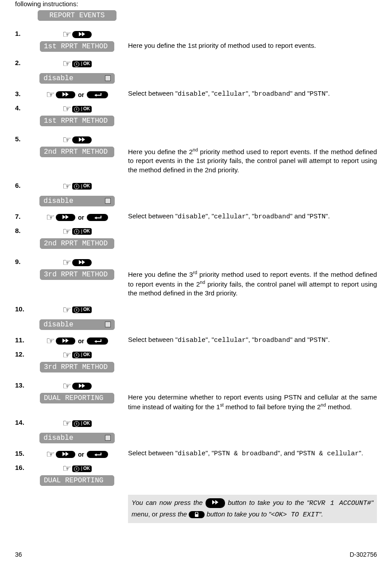  Describe the element at coordinates (77, 16) in the screenshot. I see `header-box: REPORT EVENTS` at that location.